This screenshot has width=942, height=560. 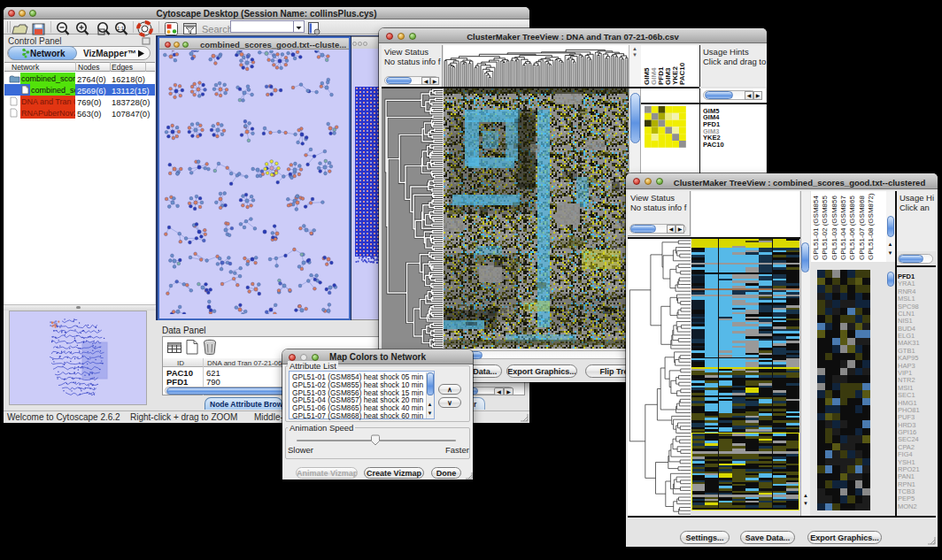 I want to click on svg-text: GPL51-02 (GSM855, so click(x=825, y=228).